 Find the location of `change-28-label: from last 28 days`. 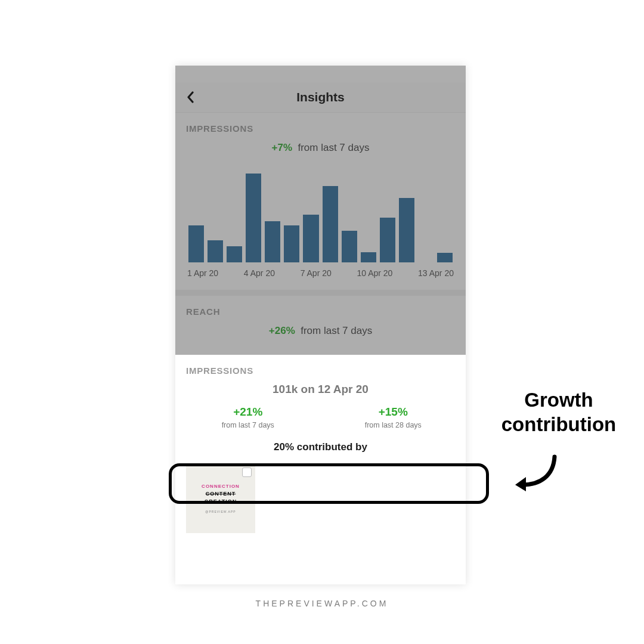

change-28-label: from last 28 days is located at coordinates (394, 425).